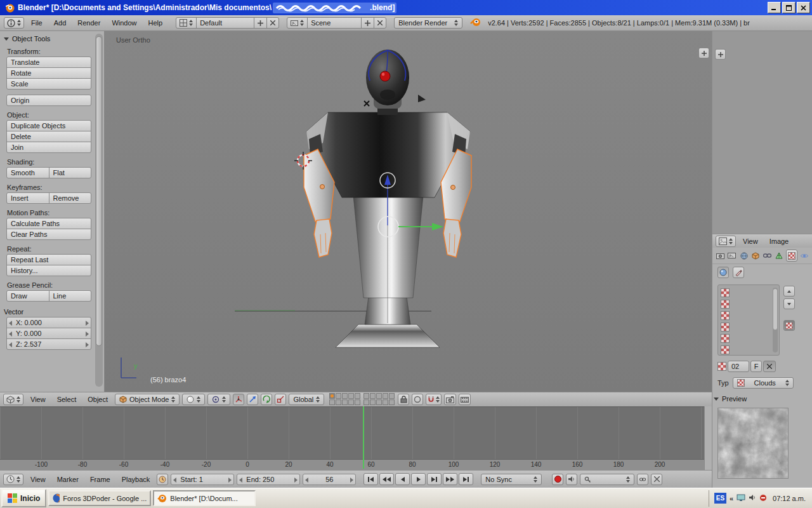 This screenshot has width=812, height=508. Describe the element at coordinates (49, 234) in the screenshot. I see `clear-paths-button: Clear Paths` at that location.